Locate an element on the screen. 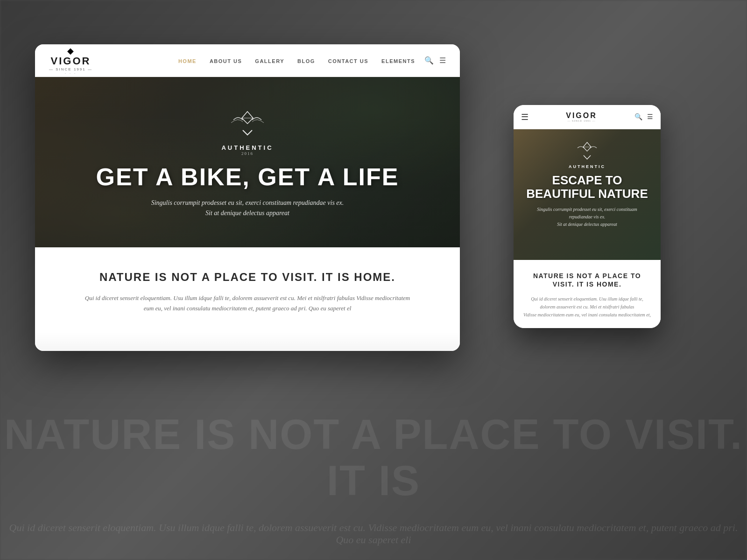 This screenshot has width=747, height=560. mobile-menu-icon: ☰ is located at coordinates (650, 117).